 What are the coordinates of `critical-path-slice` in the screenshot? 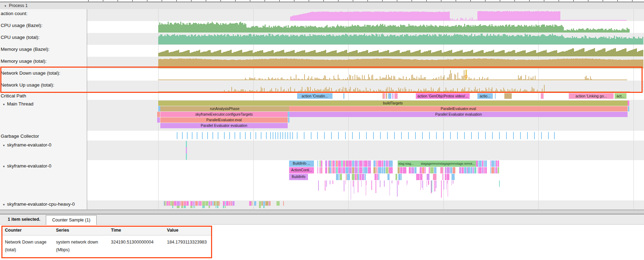 It's located at (385, 96).